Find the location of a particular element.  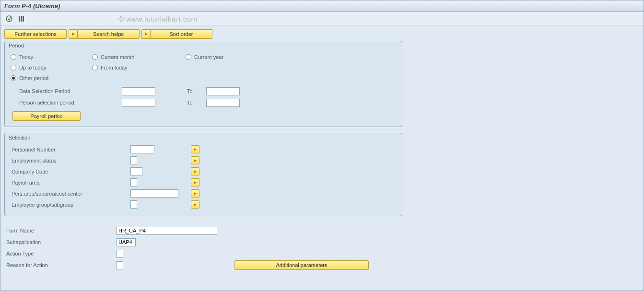

personnel-number-input is located at coordinates (142, 150).